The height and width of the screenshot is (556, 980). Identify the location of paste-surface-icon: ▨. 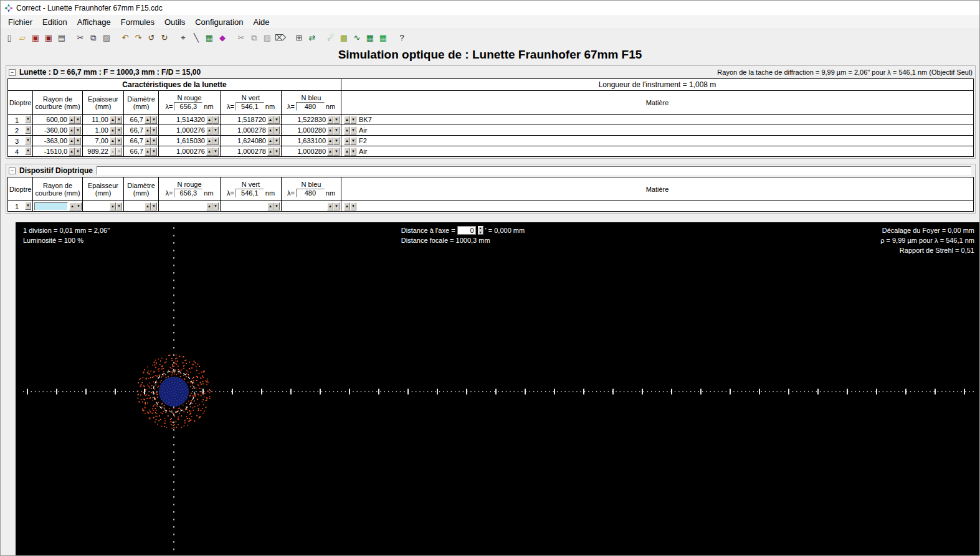
(267, 38).